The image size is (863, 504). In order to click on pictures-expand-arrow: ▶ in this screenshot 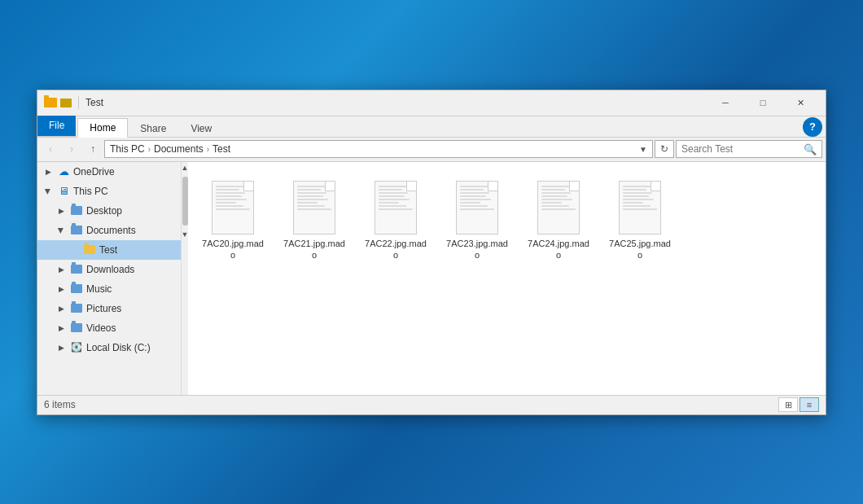, I will do `click(61, 309)`.